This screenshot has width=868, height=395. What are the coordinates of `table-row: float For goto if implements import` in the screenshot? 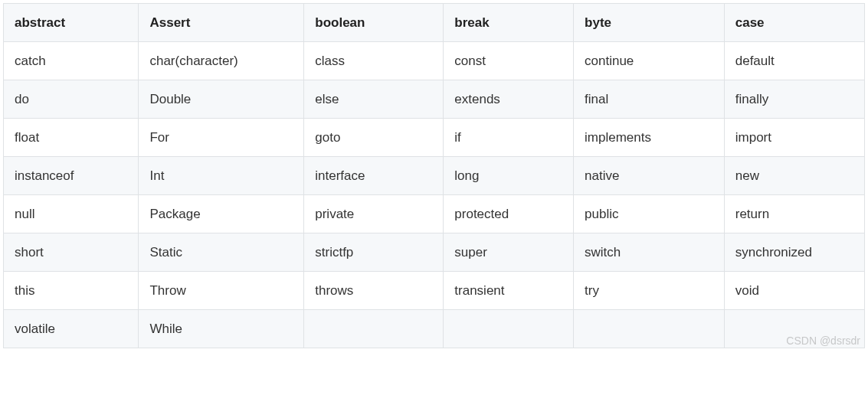 It's located at (434, 138).